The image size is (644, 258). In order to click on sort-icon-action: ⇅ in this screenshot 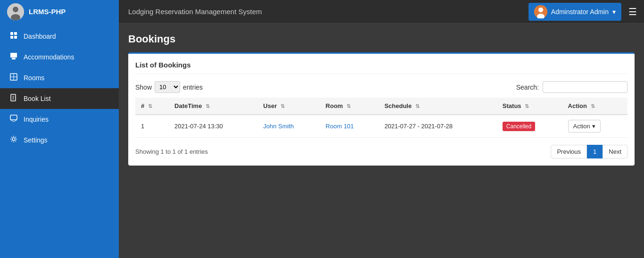, I will do `click(593, 106)`.